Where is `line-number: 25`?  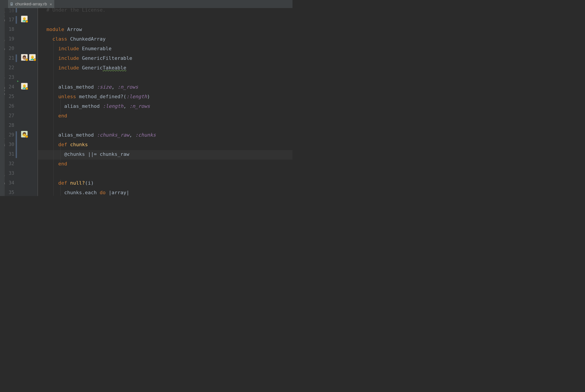 line-number: 25 is located at coordinates (10, 96).